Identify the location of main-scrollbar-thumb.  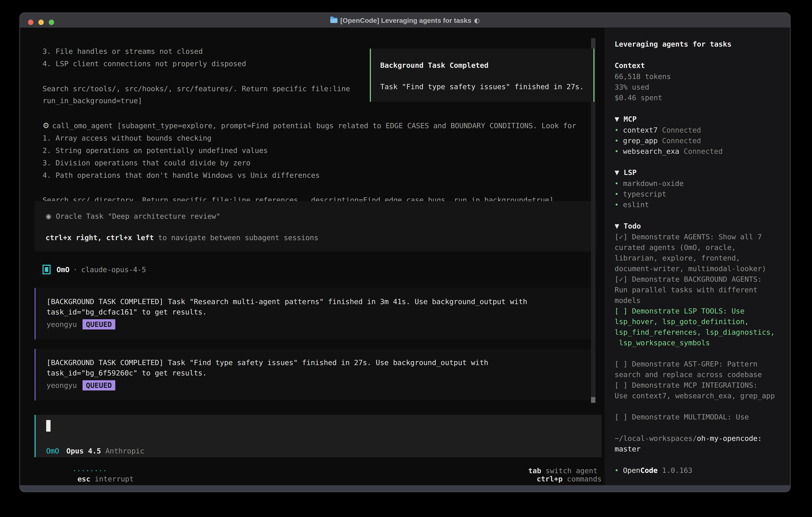
(593, 400).